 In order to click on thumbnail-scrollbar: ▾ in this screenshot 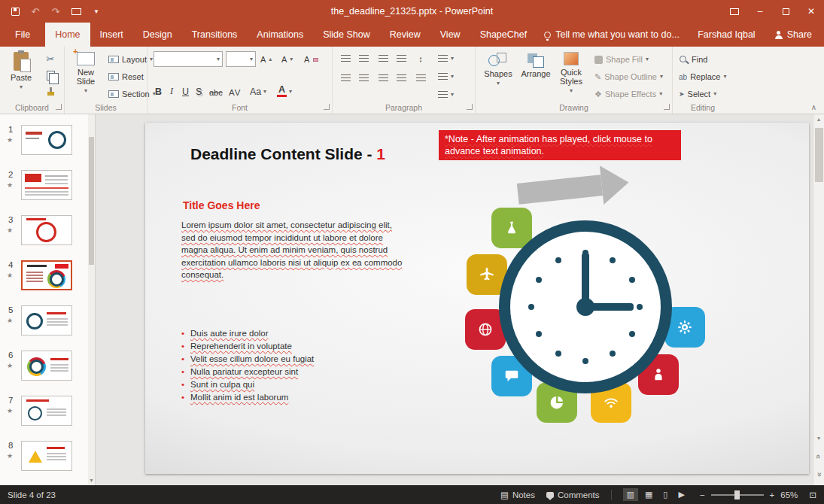, I will do `click(92, 299)`.